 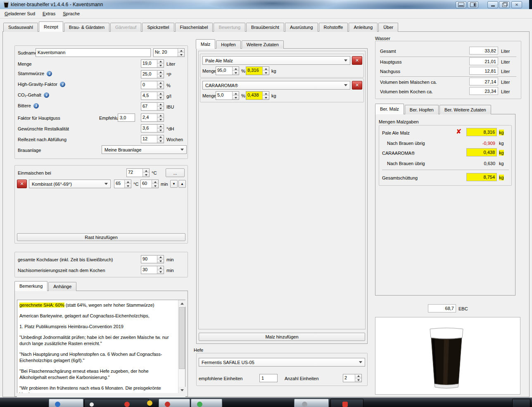 I want to click on co2-input: 4,5, so click(x=152, y=96).